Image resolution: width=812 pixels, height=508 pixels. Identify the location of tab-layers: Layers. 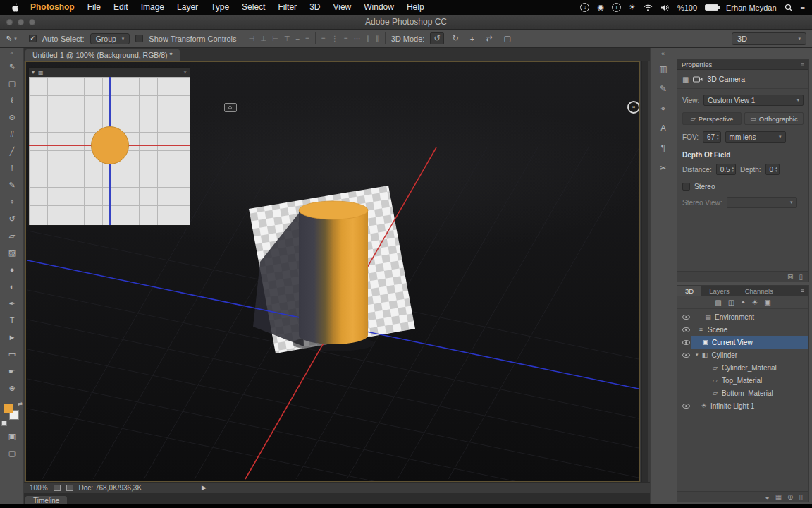
(719, 291).